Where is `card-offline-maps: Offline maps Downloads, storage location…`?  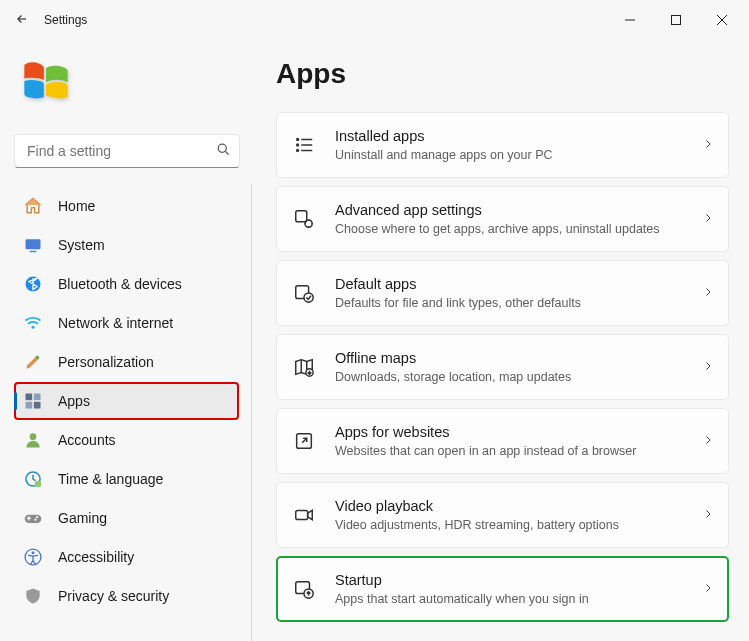 card-offline-maps: Offline maps Downloads, storage location… is located at coordinates (502, 367).